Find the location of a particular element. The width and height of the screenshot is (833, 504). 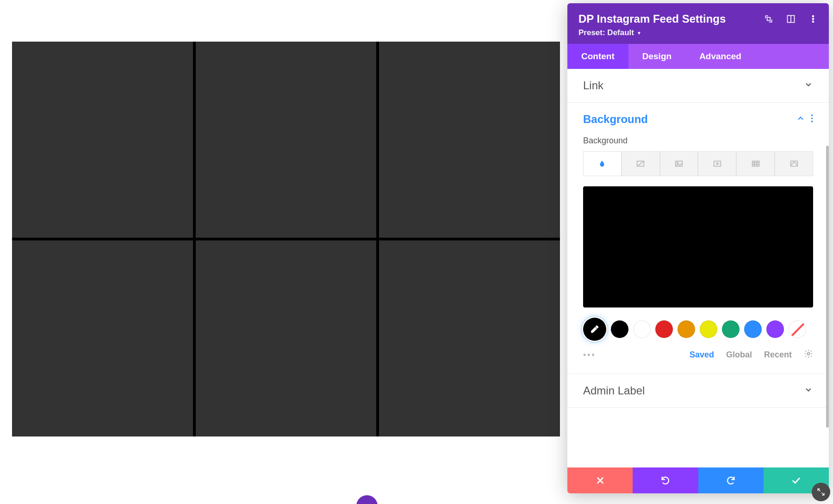

section-link-header: Link is located at coordinates (698, 86).